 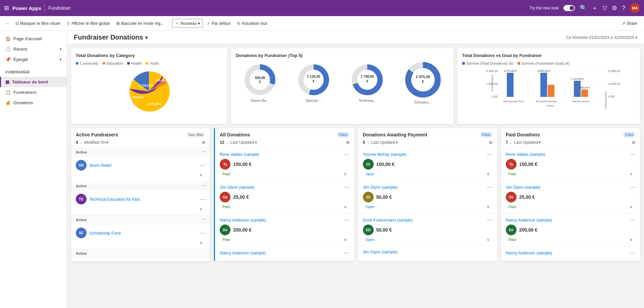 What do you see at coordinates (237, 187) in the screenshot?
I see `donation-link-jim-1: Jim Glynn (sample)` at bounding box center [237, 187].